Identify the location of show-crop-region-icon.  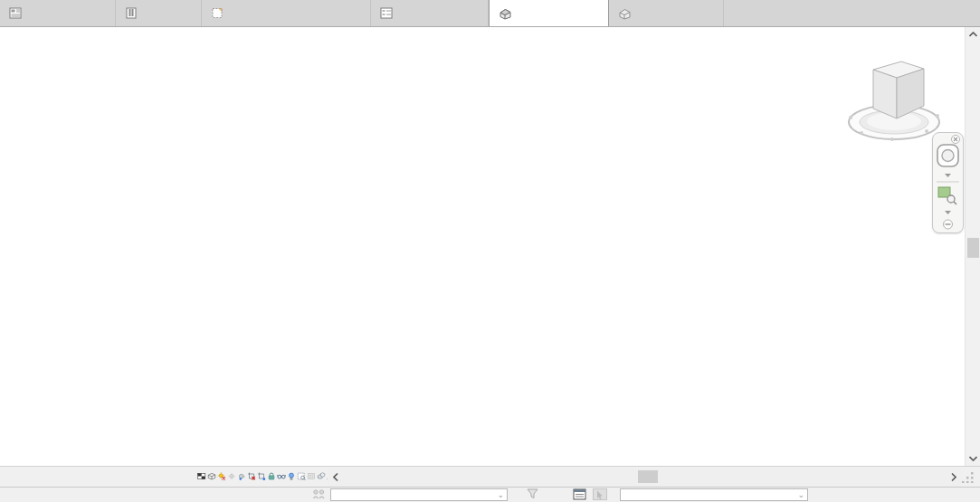
(262, 476).